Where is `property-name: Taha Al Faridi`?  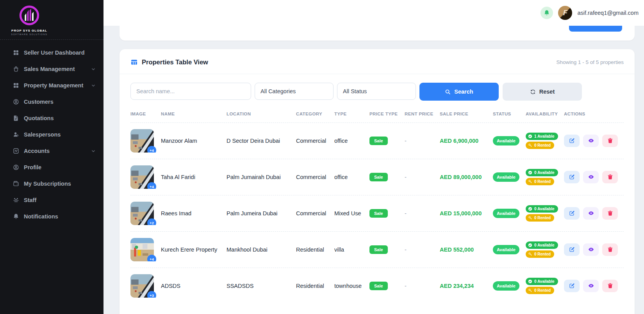
property-name: Taha Al Faridi is located at coordinates (194, 177).